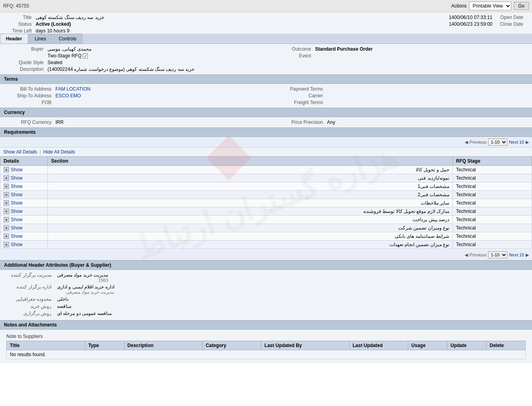  I want to click on top-bar: RFQ: 45755 Actions Printable View Go, so click(266, 6).